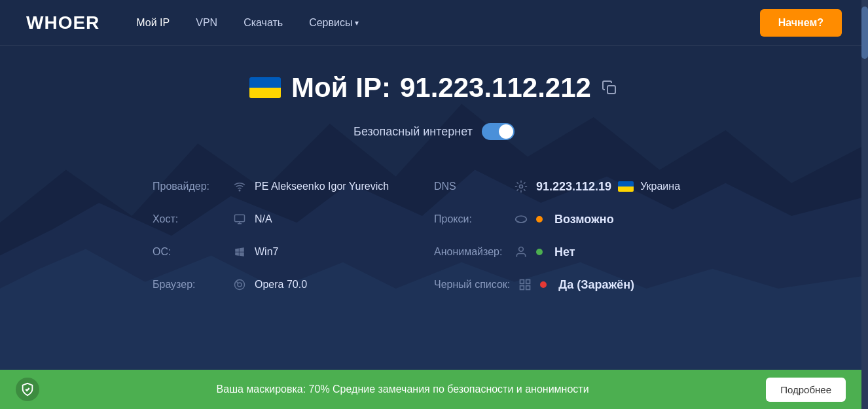 The image size is (868, 409). What do you see at coordinates (539, 252) in the screenshot?
I see `anon-dot` at bounding box center [539, 252].